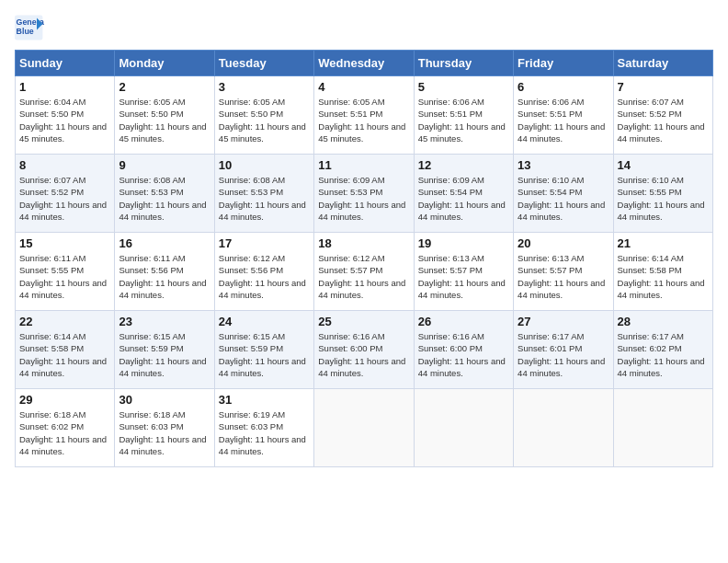 This screenshot has height=563, width=728. Describe the element at coordinates (463, 193) in the screenshot. I see `calendar-cell: 12 Sunrise: 6:09 AM Sunset: 5:54 PM Dayl…` at that location.